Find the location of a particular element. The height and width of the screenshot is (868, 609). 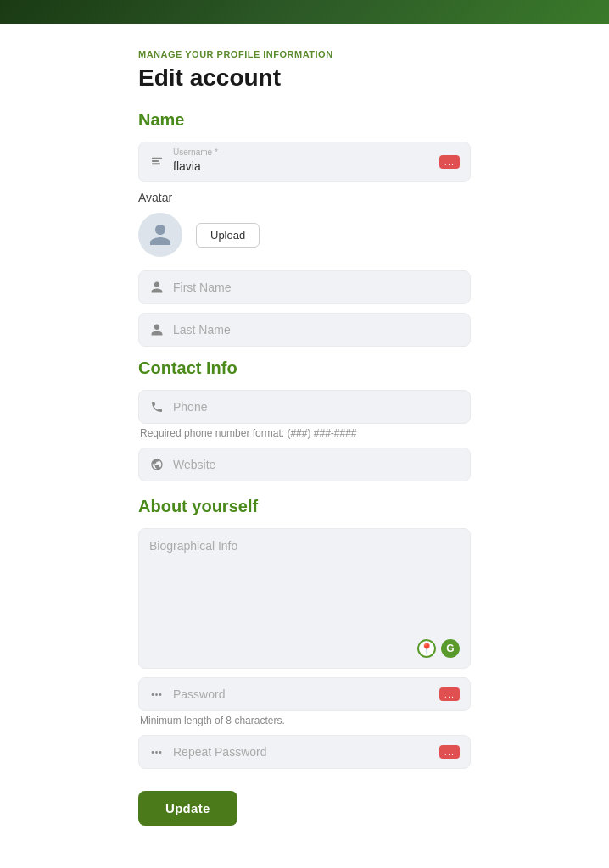

bio-input is located at coordinates (304, 586).